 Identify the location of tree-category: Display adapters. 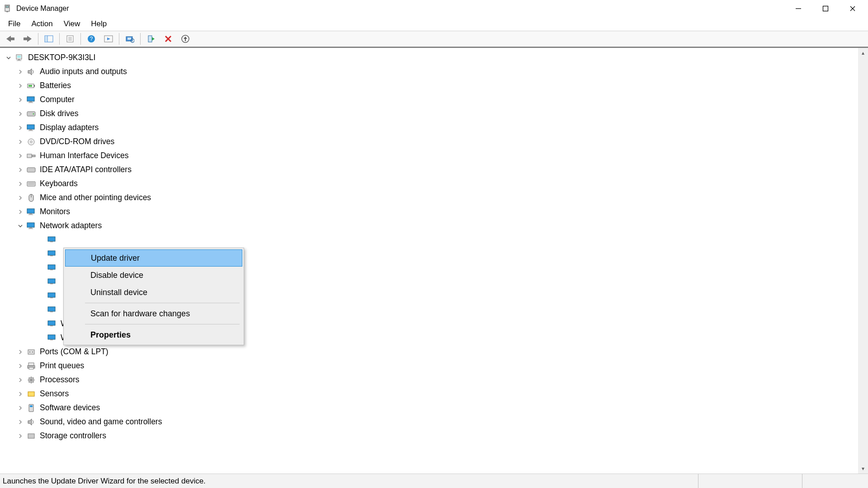
(429, 127).